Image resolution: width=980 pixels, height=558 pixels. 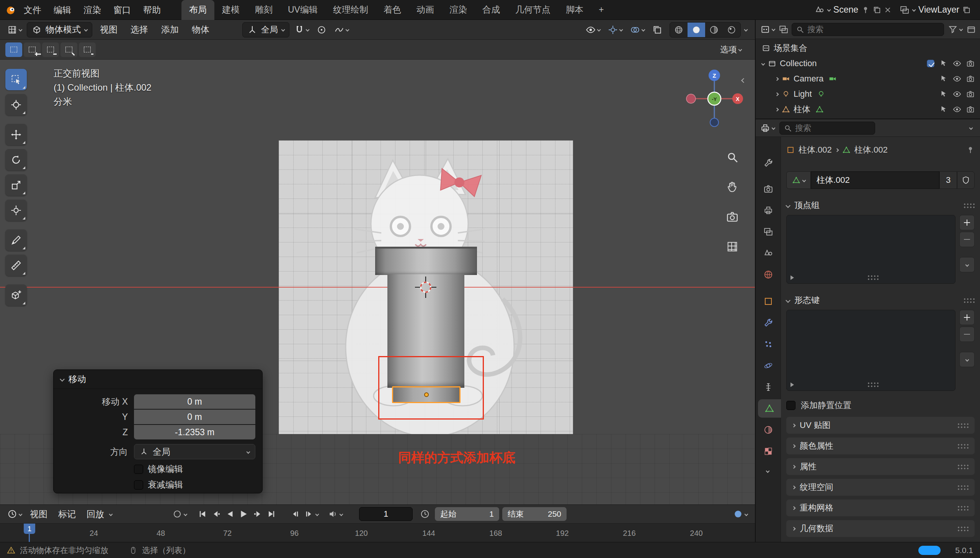 I want to click on timeline-editor-type-button, so click(x=15, y=514).